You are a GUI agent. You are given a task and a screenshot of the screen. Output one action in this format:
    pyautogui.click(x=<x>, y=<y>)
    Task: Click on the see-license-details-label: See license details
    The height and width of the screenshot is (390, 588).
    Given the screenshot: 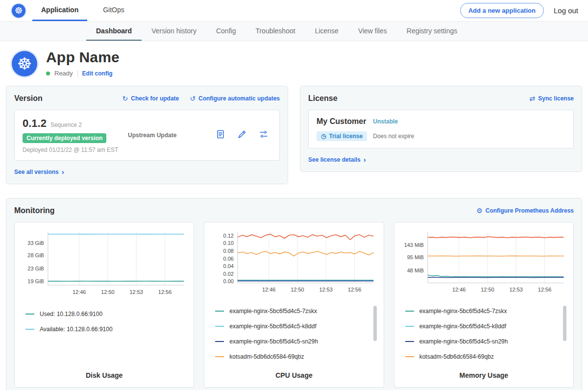 What is the action you would take?
    pyautogui.click(x=334, y=160)
    